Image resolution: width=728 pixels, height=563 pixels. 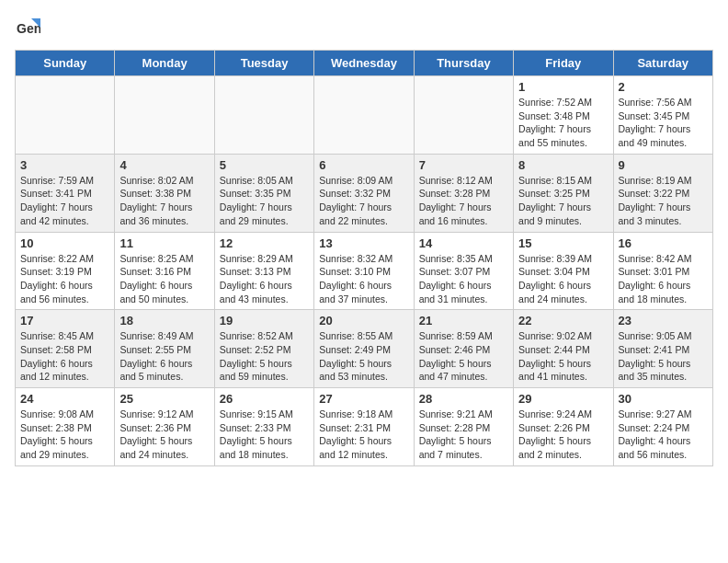 What do you see at coordinates (463, 270) in the screenshot?
I see `calendar-cell: 14Sunrise: 8:35 AM Sunset: 3:07 PM Dayli…` at bounding box center [463, 270].